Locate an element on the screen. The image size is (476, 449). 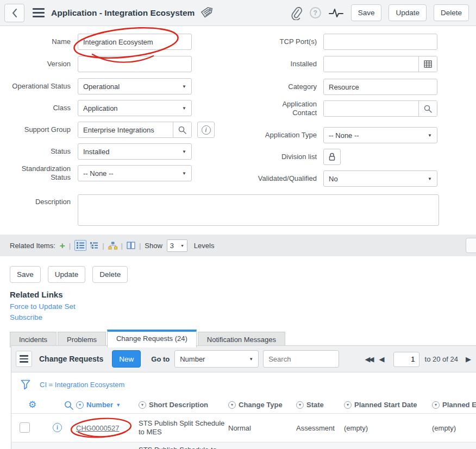
division-list-unlock-button is located at coordinates (332, 157).